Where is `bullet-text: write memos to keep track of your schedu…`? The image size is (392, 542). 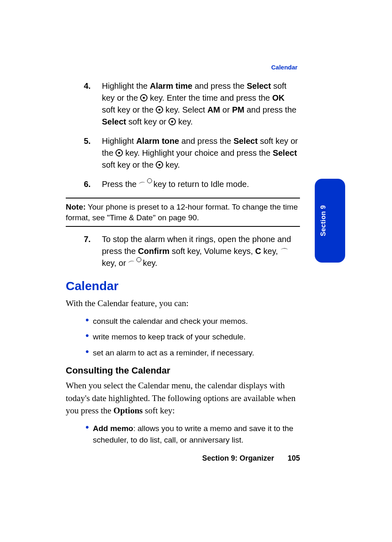 bullet-text: write memos to keep track of your schedu… is located at coordinates (196, 337).